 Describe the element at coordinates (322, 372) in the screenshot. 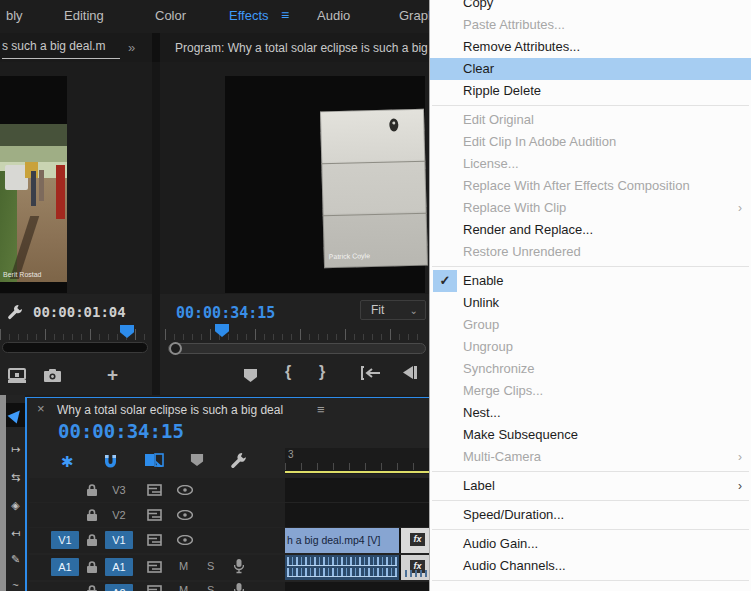

I see `mark-out-icon: }` at that location.